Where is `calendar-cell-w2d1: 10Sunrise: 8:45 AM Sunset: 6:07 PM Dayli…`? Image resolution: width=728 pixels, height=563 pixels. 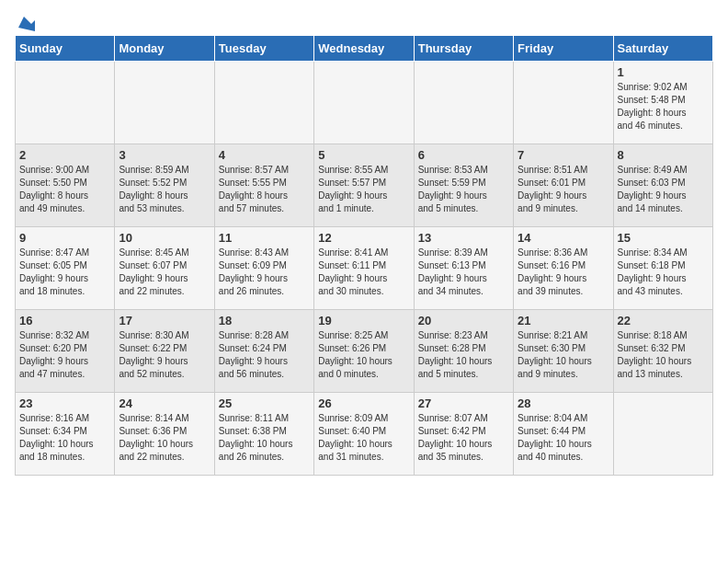 calendar-cell-w2d1: 10Sunrise: 8:45 AM Sunset: 6:07 PM Dayli… is located at coordinates (165, 269).